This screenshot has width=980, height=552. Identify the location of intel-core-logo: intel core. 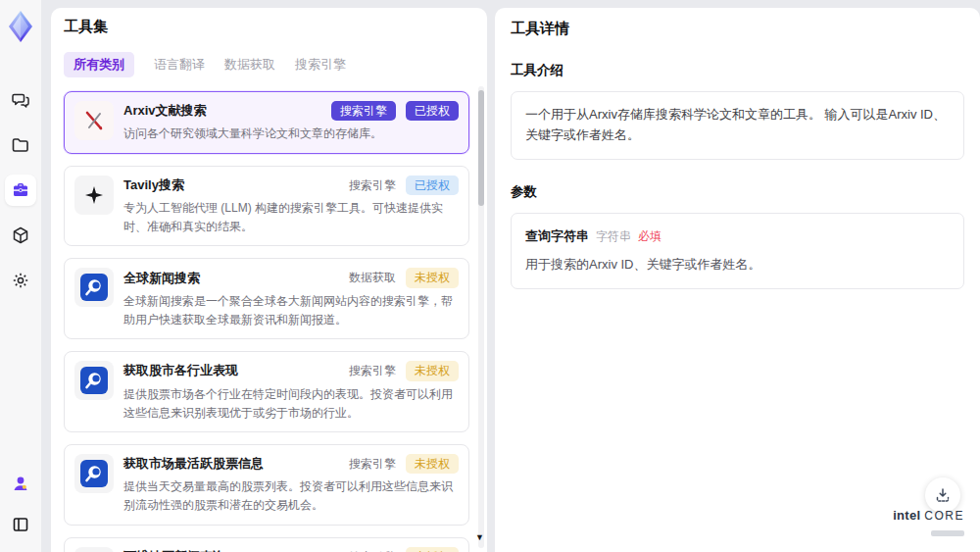
(929, 524).